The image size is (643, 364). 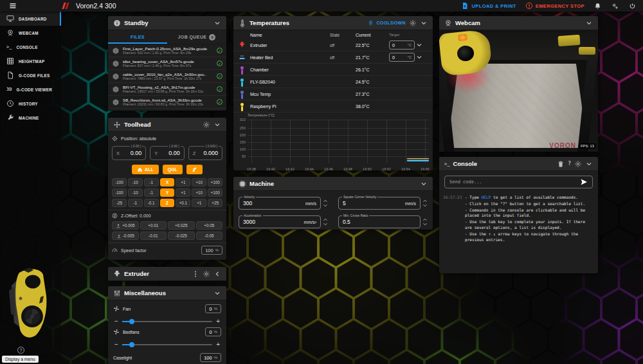 I want to click on z-offset--0.05-button: -0.05, so click(x=210, y=235).